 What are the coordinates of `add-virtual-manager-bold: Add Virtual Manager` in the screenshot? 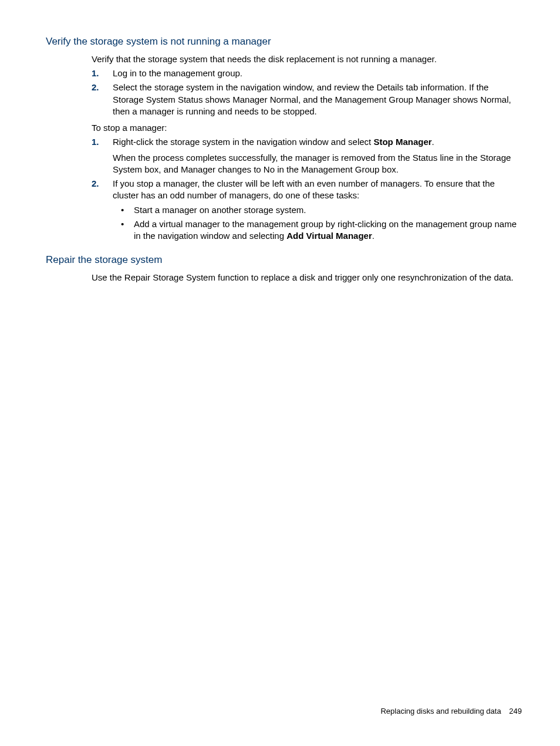 It's located at (329, 236).